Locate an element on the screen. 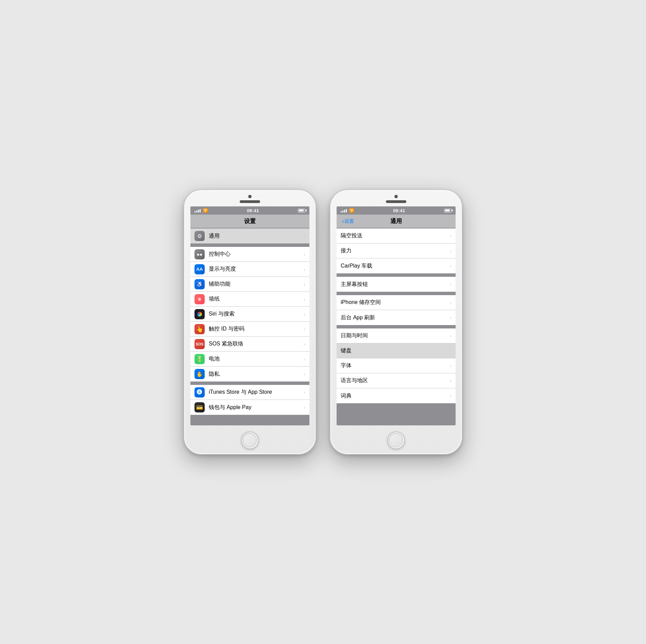 The width and height of the screenshot is (646, 644). chevron-handoff: › is located at coordinates (451, 251).